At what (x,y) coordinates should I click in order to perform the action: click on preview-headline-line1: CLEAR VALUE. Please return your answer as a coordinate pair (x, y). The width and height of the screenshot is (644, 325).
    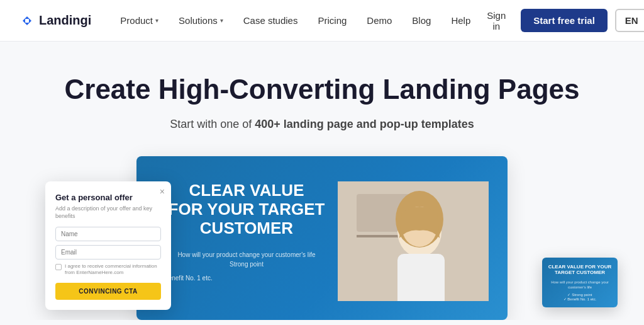
    Looking at the image, I should click on (247, 190).